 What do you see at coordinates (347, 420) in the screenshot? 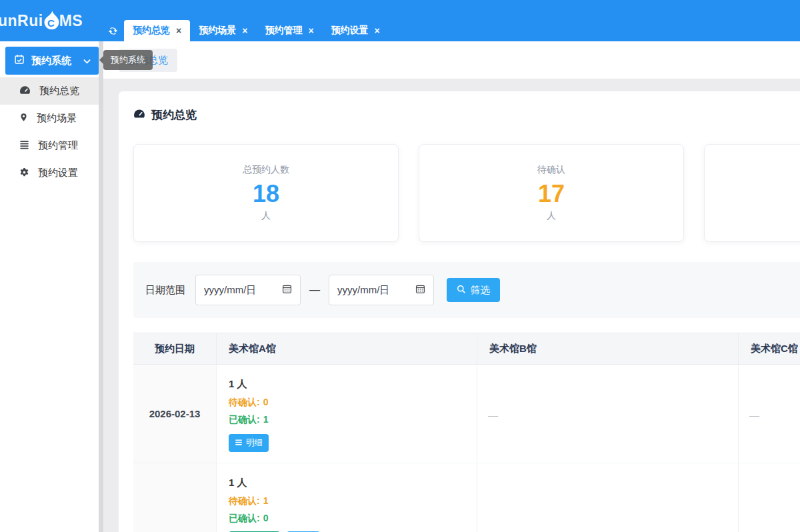
I see `confirmed-line: 已确认: 1` at bounding box center [347, 420].